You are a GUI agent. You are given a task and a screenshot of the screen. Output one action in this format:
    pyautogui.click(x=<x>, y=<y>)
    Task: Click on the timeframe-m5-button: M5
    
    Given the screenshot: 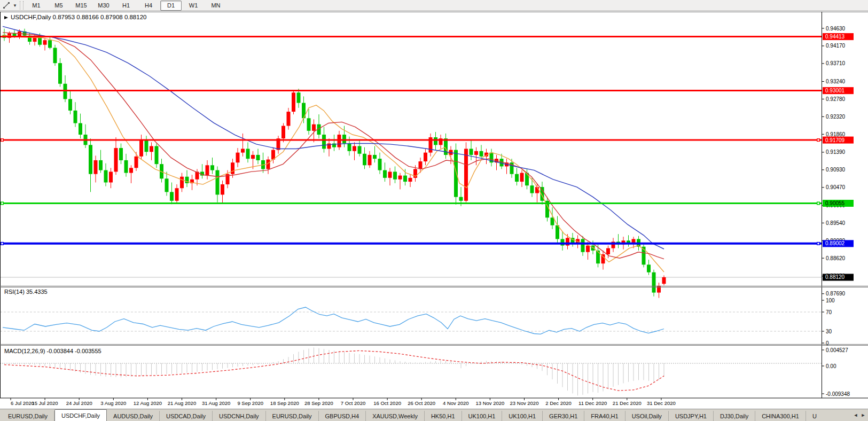 What is the action you would take?
    pyautogui.click(x=59, y=5)
    